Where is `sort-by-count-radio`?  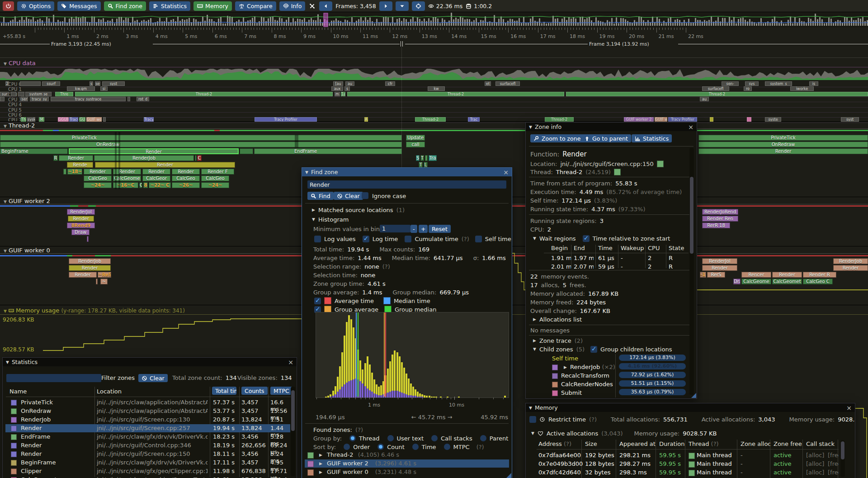
sort-by-count-radio is located at coordinates (381, 447).